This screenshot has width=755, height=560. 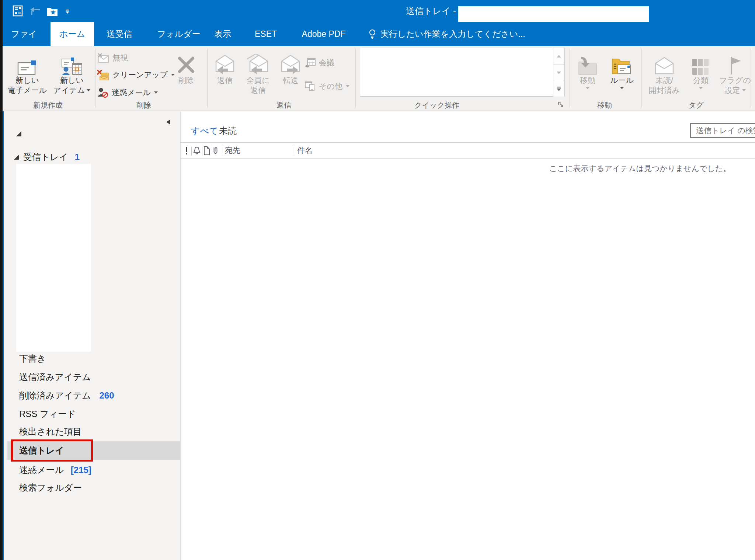 What do you see at coordinates (305, 150) in the screenshot?
I see `col-header-subject: 件名` at bounding box center [305, 150].